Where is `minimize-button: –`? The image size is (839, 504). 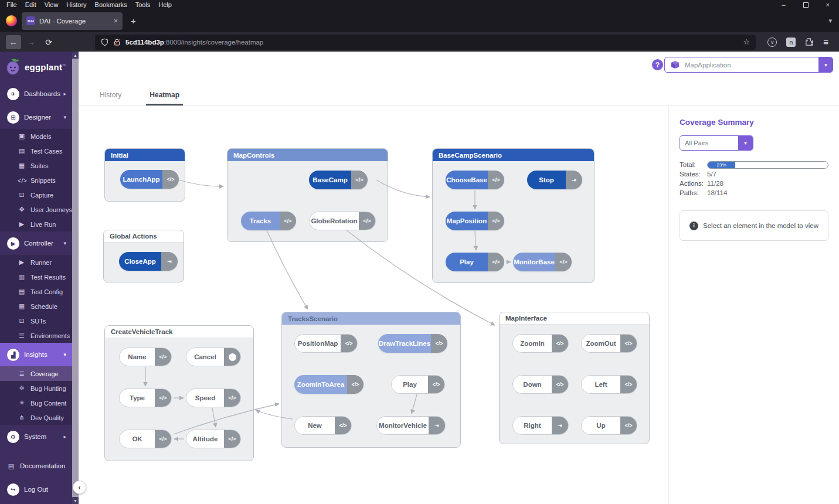 minimize-button: – is located at coordinates (783, 5).